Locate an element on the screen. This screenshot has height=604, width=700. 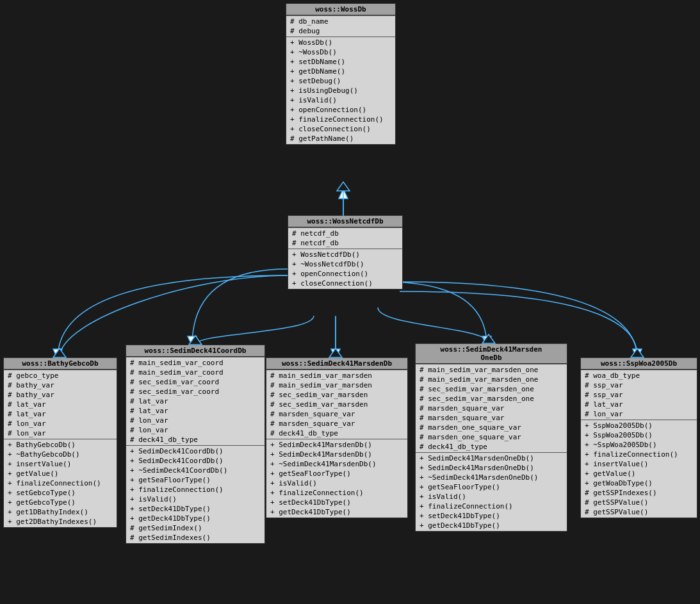
sspwoa2005db-methods: + SspWoa2005Db() + SspWoa2005Db() + ~Ssp… is located at coordinates (639, 469).